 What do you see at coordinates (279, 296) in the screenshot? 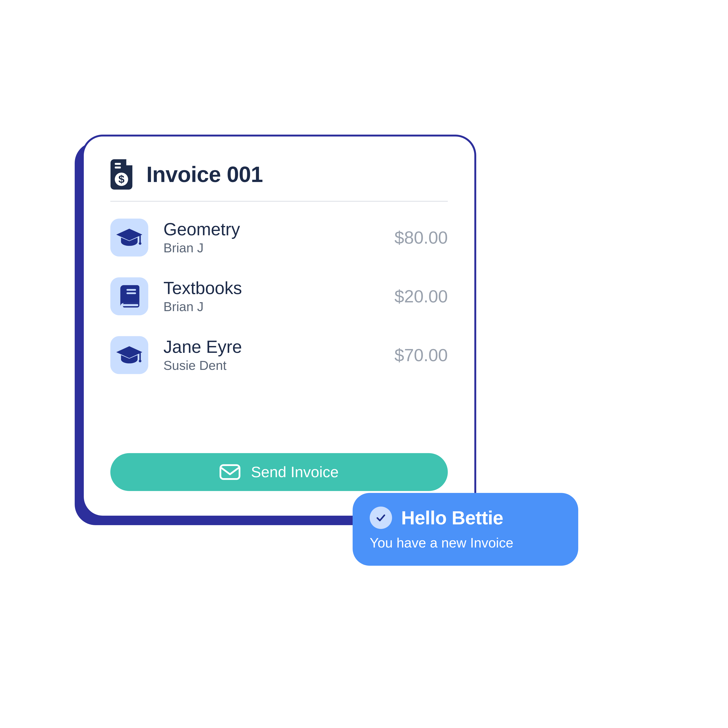
I see `line-items: GeometryBrian J$80.00TextbooksBrian J$20…` at bounding box center [279, 296].